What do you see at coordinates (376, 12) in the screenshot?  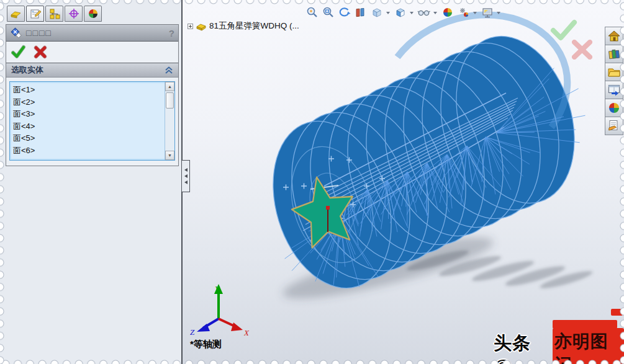 I see `view-orientation-icon` at bounding box center [376, 12].